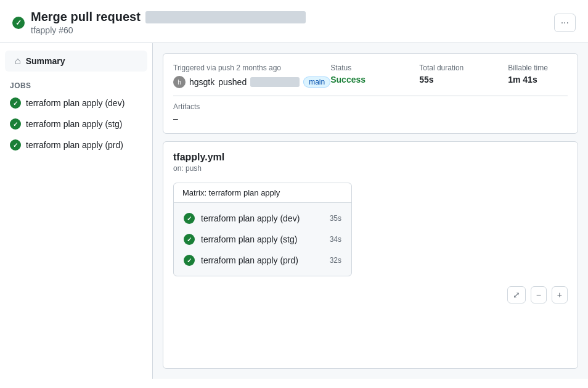 This screenshot has width=588, height=388. What do you see at coordinates (539, 295) in the screenshot?
I see `zoom-out-button: −` at bounding box center [539, 295].